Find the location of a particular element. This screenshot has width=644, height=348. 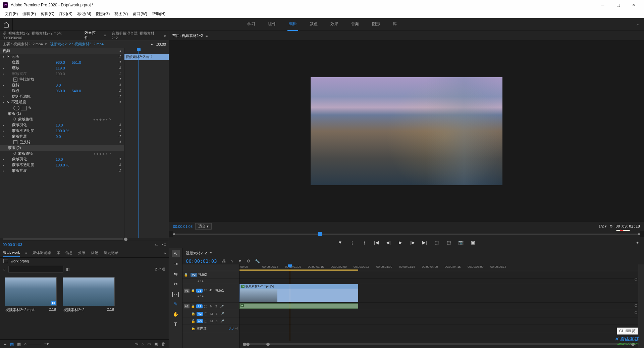

project-item: ▮▮ 视频素材2~2.mp4 2:18 is located at coordinates (31, 295).